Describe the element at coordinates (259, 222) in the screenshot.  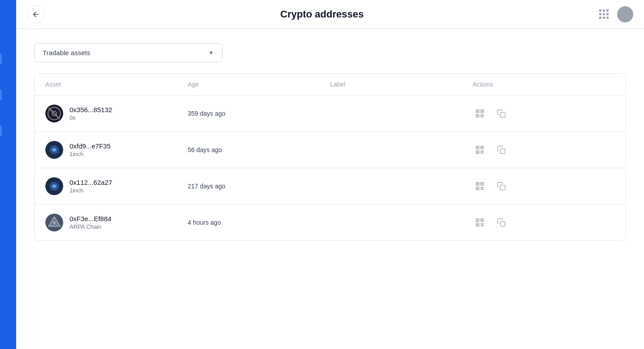
I see `age-cell-3: 4 hours ago` at that location.